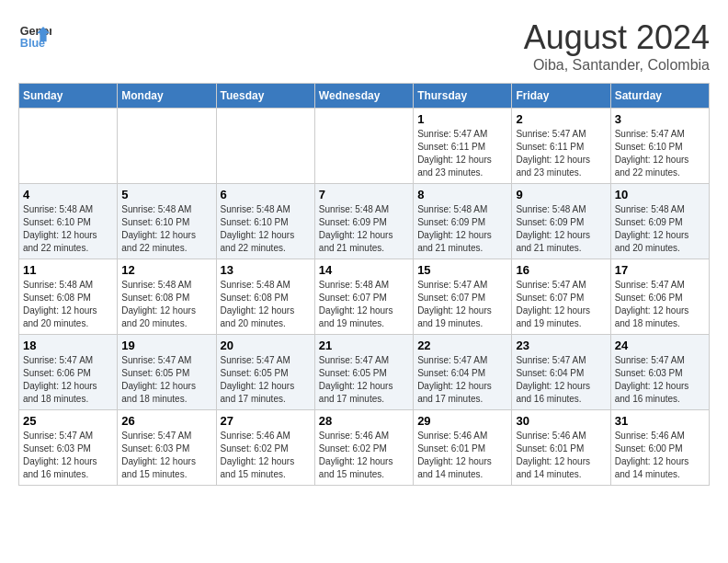  What do you see at coordinates (463, 96) in the screenshot?
I see `weekday-header: Thursday` at bounding box center [463, 96].